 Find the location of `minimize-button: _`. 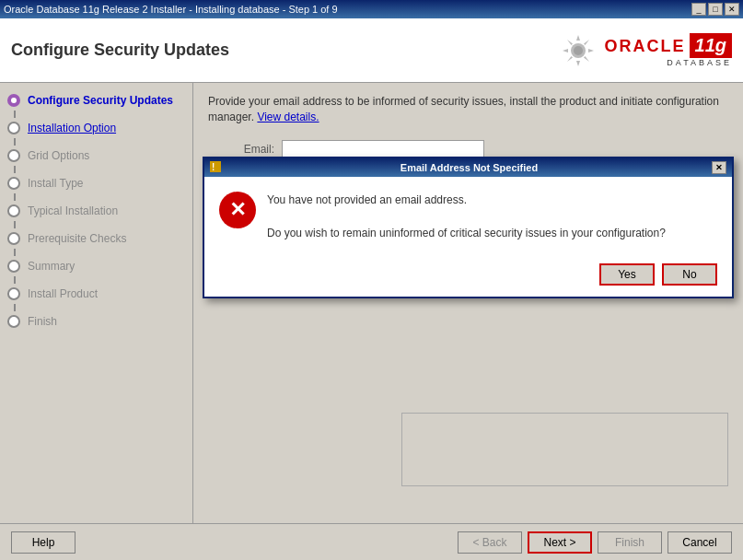

minimize-button: _ is located at coordinates (699, 9).